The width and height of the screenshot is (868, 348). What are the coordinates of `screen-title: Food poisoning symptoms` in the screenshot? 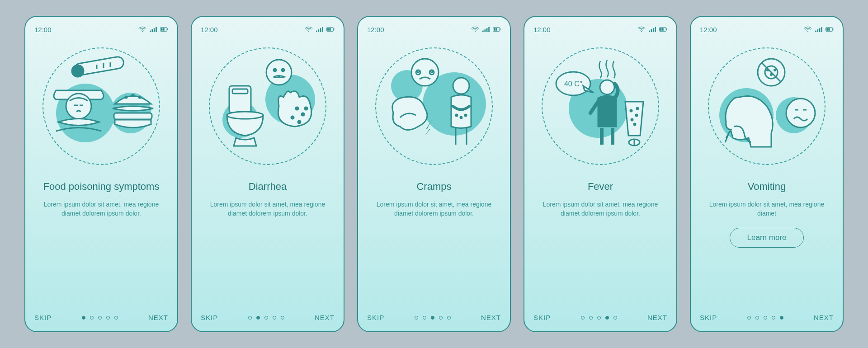 It's located at (101, 187).